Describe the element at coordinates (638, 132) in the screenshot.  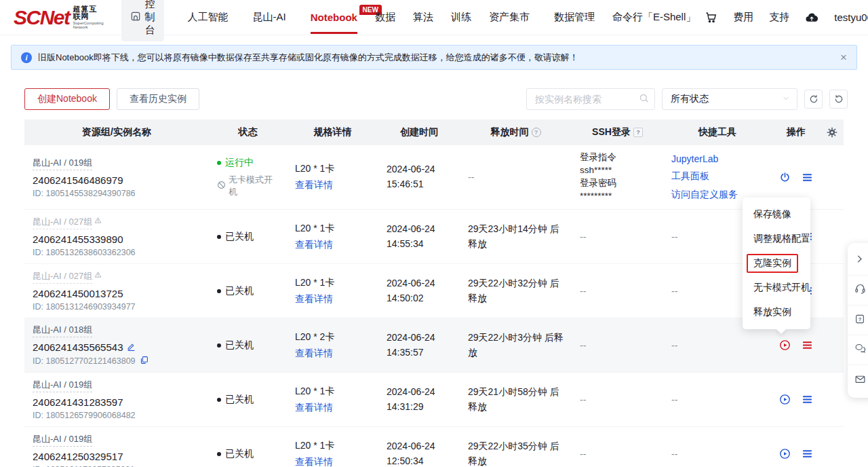
I see `question-square-icon: ?` at that location.